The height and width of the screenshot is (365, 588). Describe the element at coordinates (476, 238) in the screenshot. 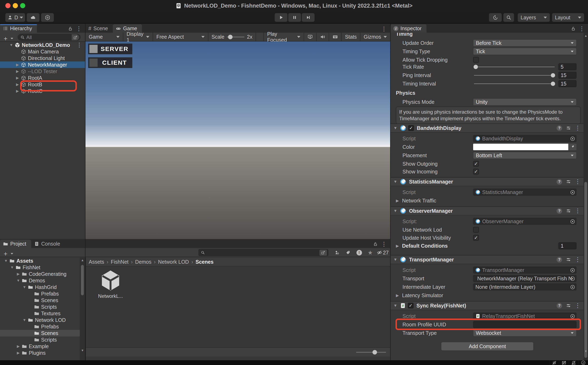

I see `update-host-visibility-checkbox: ✓` at that location.